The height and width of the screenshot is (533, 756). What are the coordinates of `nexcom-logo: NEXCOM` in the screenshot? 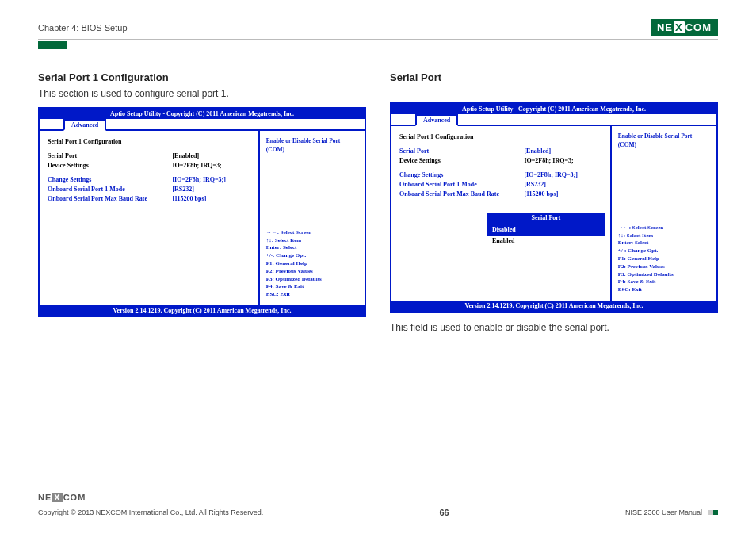 It's located at (685, 27).